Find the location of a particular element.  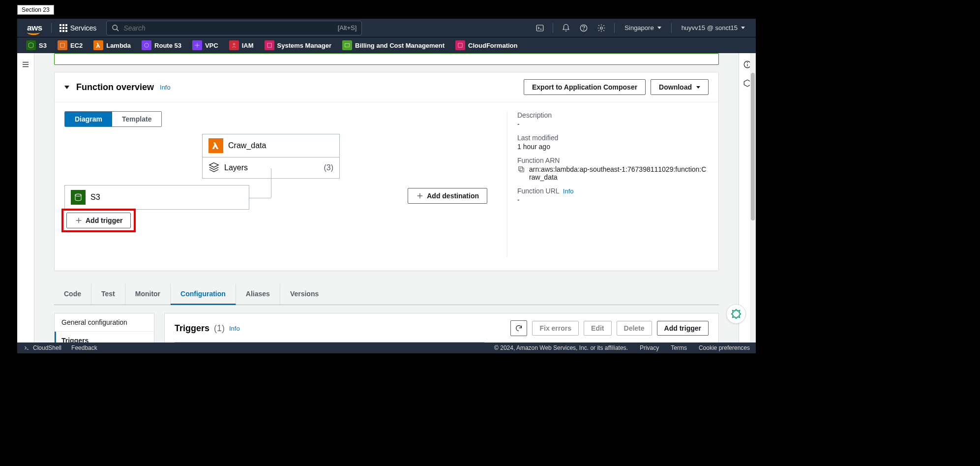

side-item-triggers: Triggers is located at coordinates (104, 337).